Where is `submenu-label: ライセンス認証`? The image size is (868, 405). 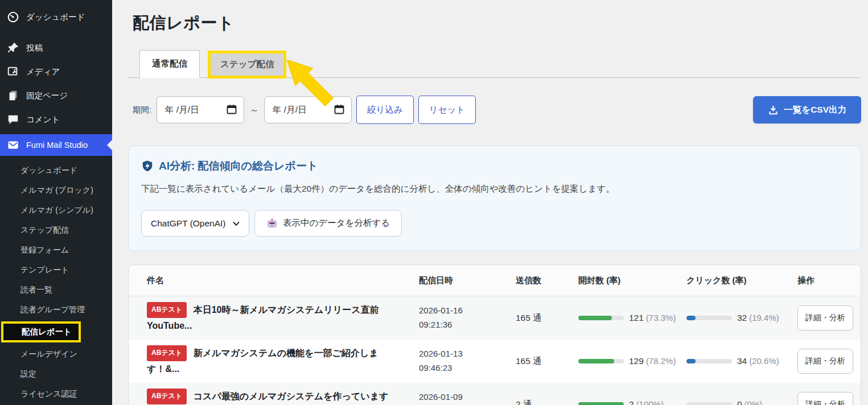
submenu-label: ライセンス認証 is located at coordinates (49, 394).